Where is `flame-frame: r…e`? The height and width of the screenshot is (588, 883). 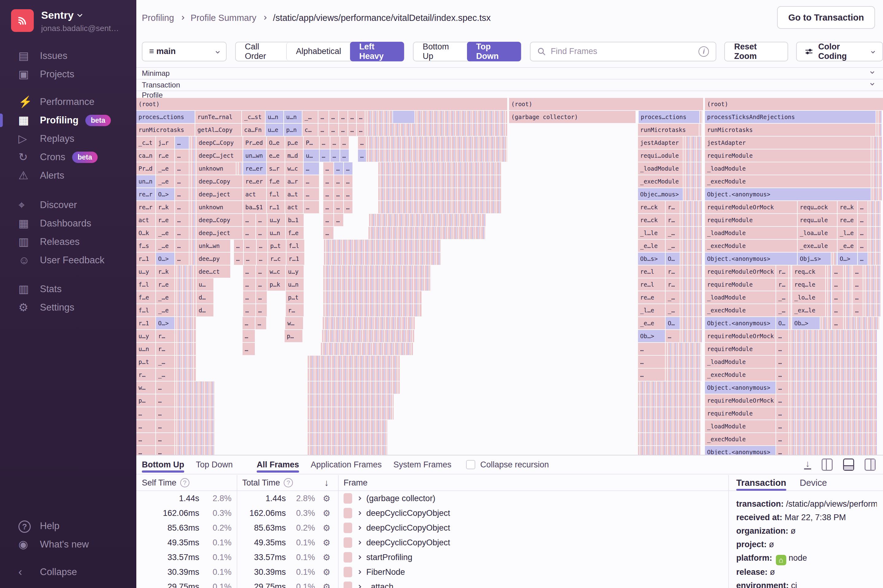
flame-frame: r…e is located at coordinates (165, 156).